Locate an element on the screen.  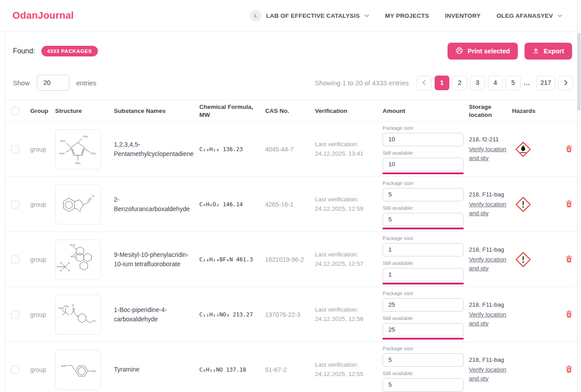
verification-info: Last verification: 24.12.2025, 12:59 is located at coordinates (349, 204).